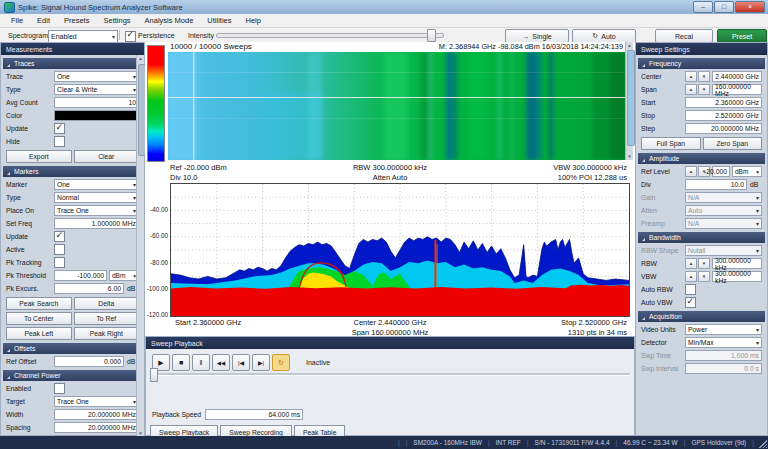 This screenshot has height=449, width=768. Describe the element at coordinates (181, 362) in the screenshot. I see `stop-button: ■` at that location.